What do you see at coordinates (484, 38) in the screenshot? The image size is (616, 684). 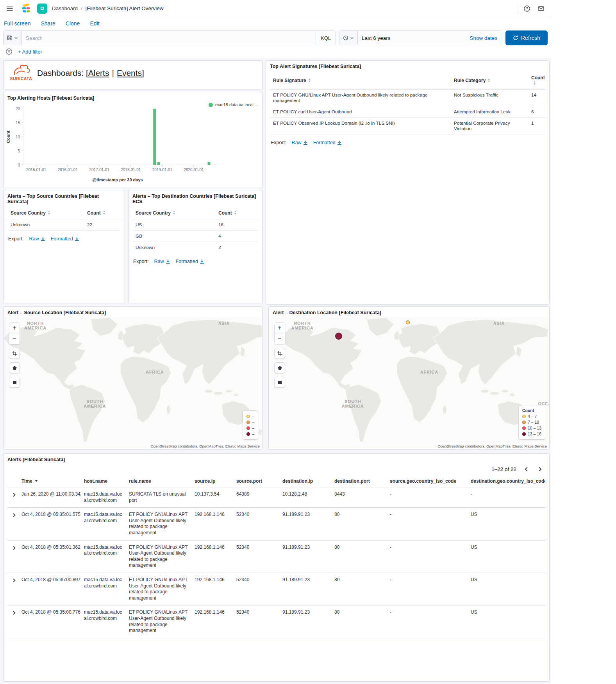 I see `show-dates-button: Show dates` at bounding box center [484, 38].